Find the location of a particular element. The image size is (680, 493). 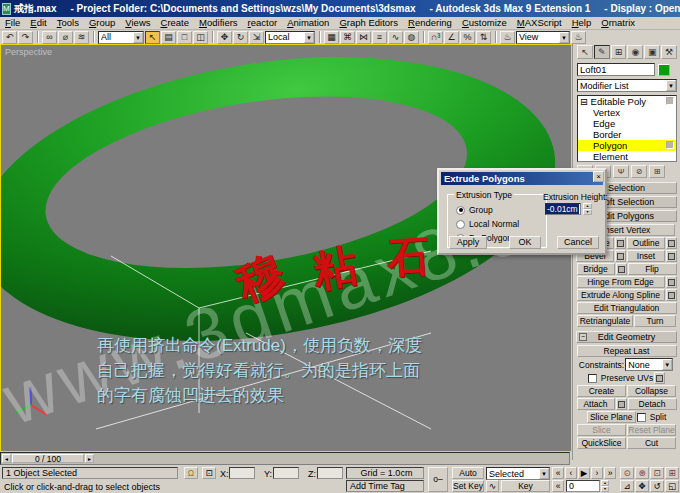

radio-group-icon is located at coordinates (460, 210).